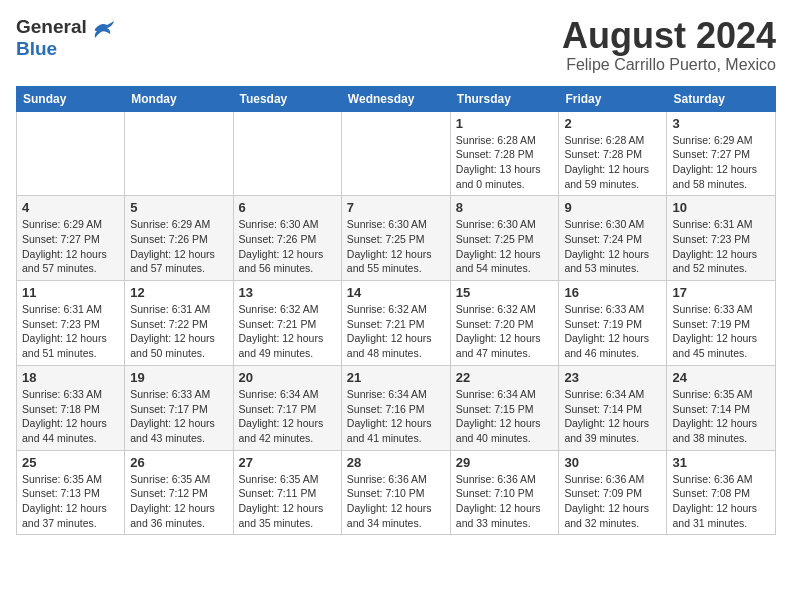 Image resolution: width=792 pixels, height=612 pixels. Describe the element at coordinates (505, 416) in the screenshot. I see `day-info: Sunrise: 6:34 AMSunset: 7:15 PMDaylight:…` at that location.